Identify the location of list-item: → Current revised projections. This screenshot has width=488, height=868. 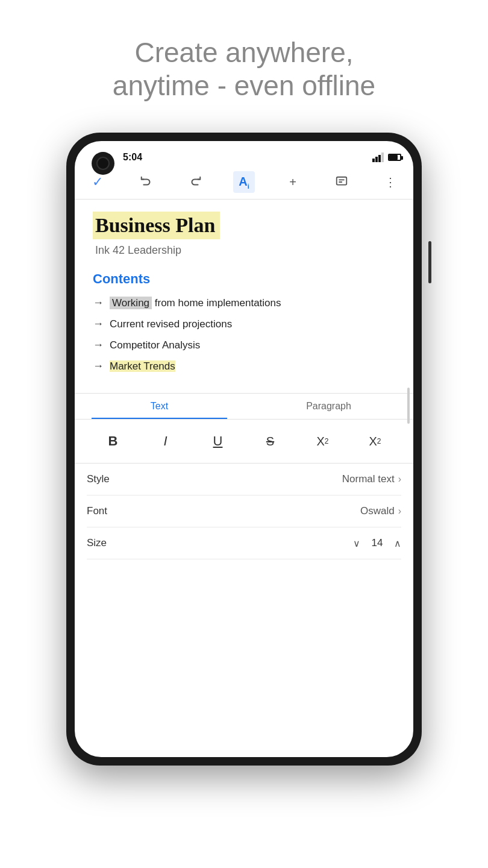
(244, 324).